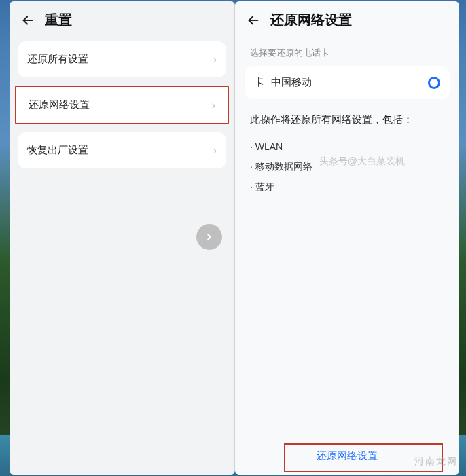 The image size is (466, 476). Describe the element at coordinates (122, 105) in the screenshot. I see `option-reset-network: 还原网络设置 ›` at that location.